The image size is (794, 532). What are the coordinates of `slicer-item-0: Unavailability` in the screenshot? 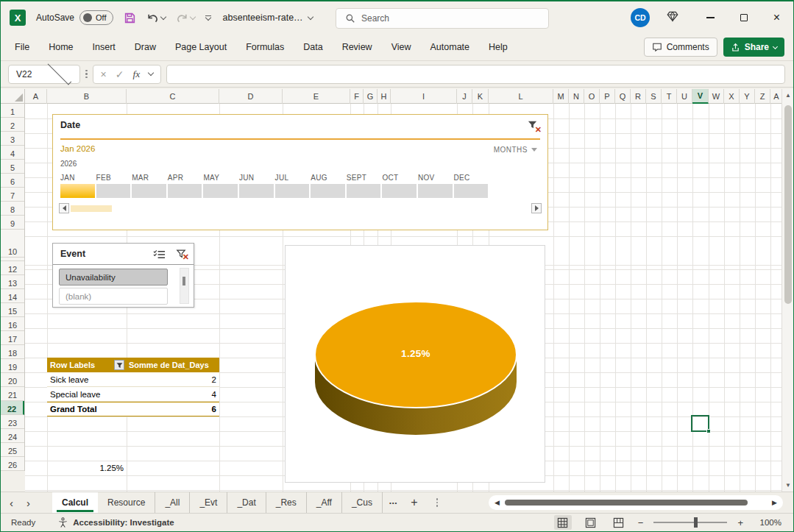 It's located at (113, 277).